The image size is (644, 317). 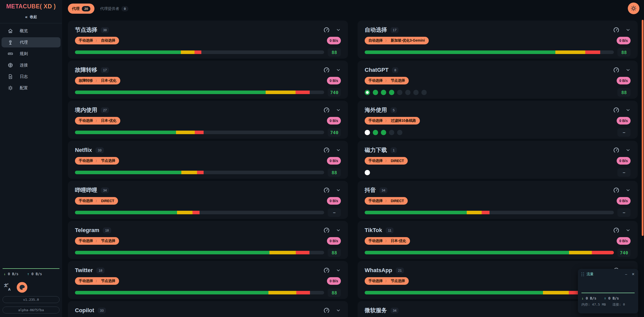 I want to click on tab-代理: 代理20, so click(x=81, y=9).